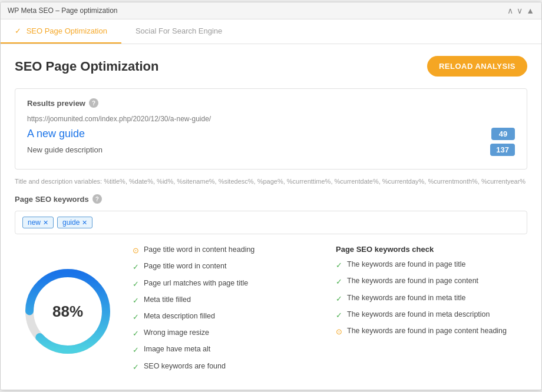 The height and width of the screenshot is (392, 542). Describe the element at coordinates (271, 119) in the screenshot. I see `preview-url: https://joomunited.com/index.php/2020/12…` at that location.